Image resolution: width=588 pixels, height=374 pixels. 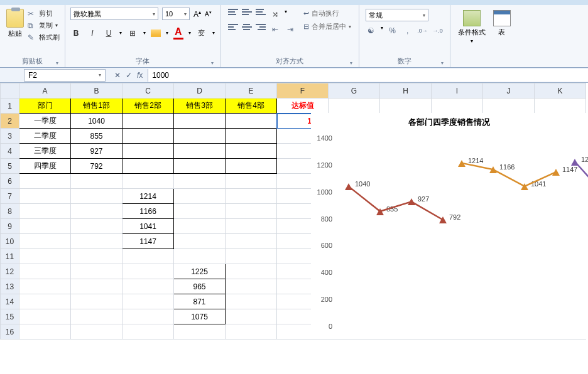 I want to click on cell-A12, so click(x=45, y=272).